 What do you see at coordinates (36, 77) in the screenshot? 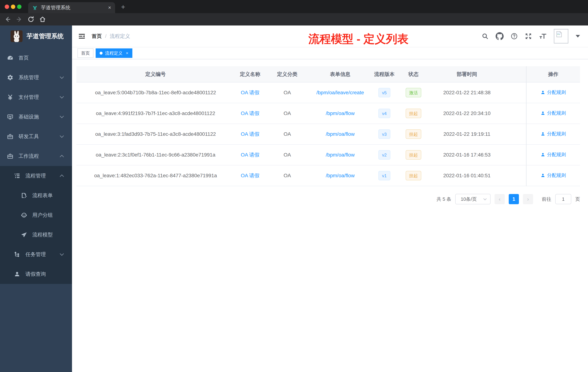
I see `sidebar-item-system: 系统管理` at bounding box center [36, 77].